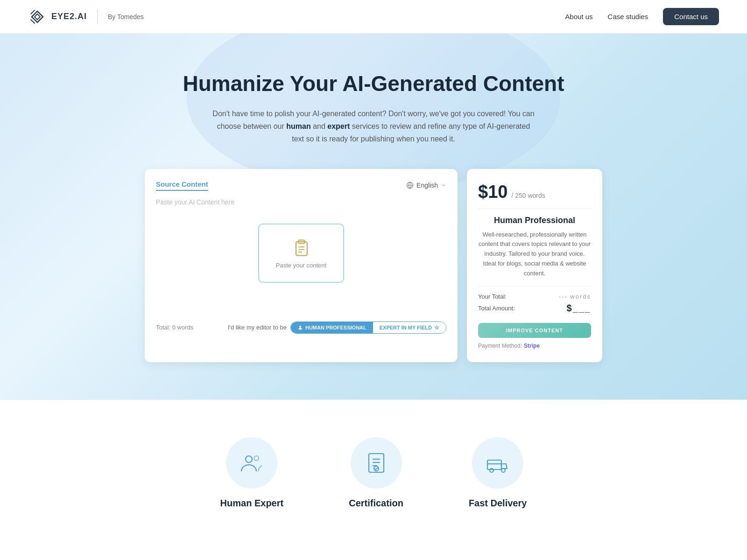 The width and height of the screenshot is (747, 560). I want to click on pill-expert-field: EXPERT IN MY FIELD ☆, so click(409, 328).